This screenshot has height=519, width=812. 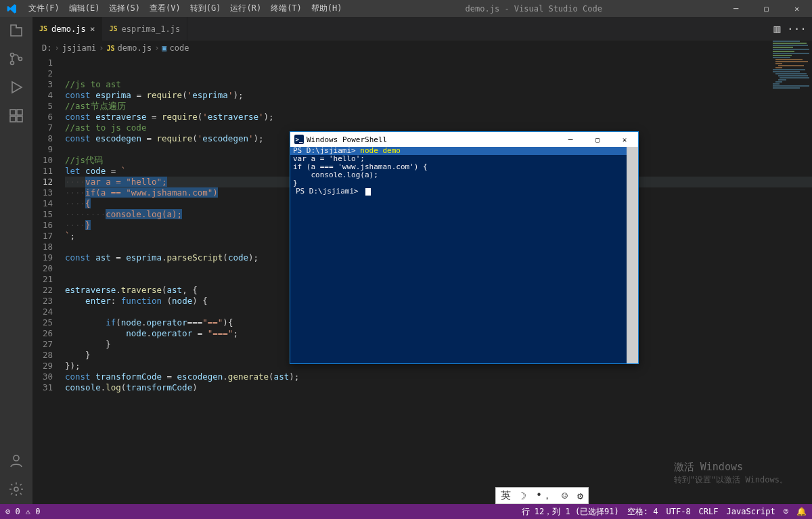 I want to click on tab-esprima-1-js: JS esprima_1.js, so click(x=145, y=28).